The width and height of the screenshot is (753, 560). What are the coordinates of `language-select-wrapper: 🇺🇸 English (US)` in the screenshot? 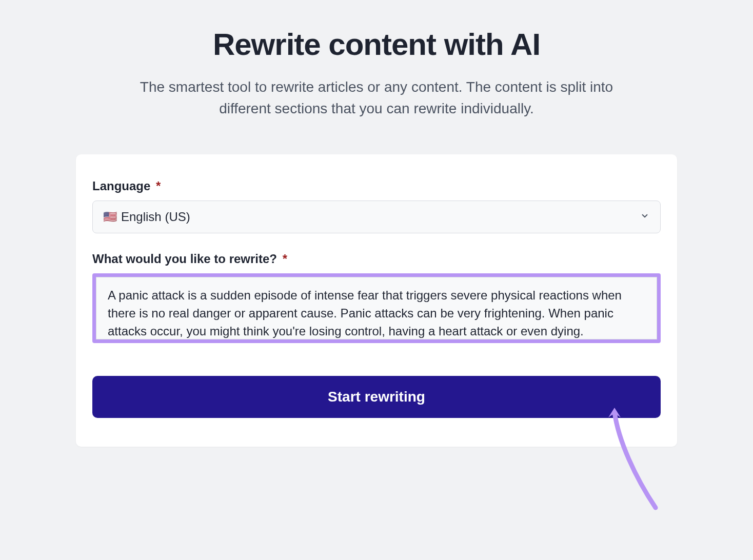 It's located at (377, 217).